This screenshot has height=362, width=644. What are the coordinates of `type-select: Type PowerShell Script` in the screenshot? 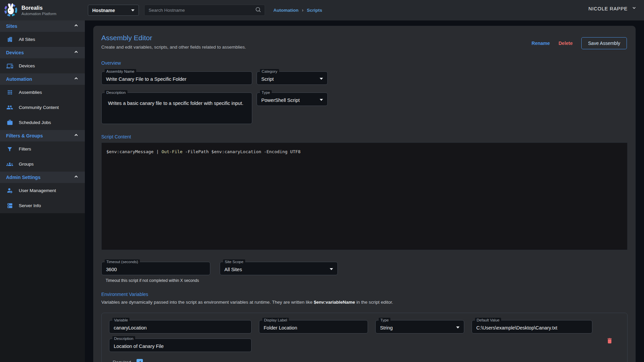 It's located at (292, 99).